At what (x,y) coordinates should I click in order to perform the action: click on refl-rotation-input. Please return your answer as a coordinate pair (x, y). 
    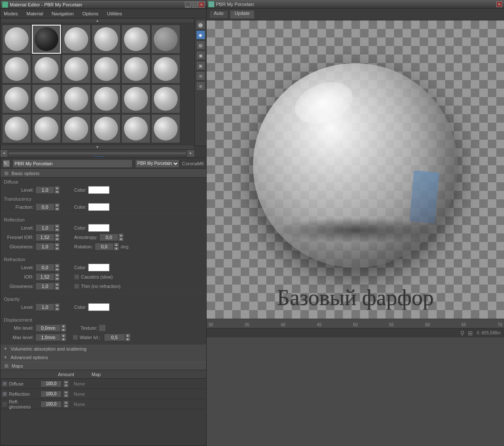
    Looking at the image, I should click on (104, 247).